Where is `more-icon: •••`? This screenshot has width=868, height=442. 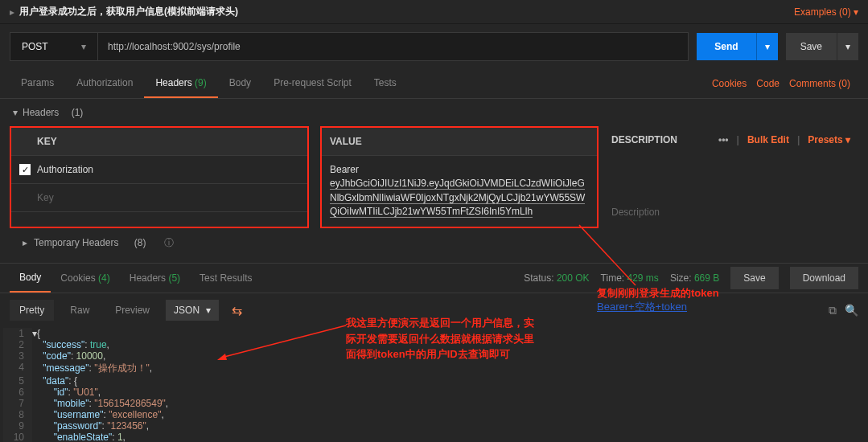
more-icon: ••• is located at coordinates (724, 140).